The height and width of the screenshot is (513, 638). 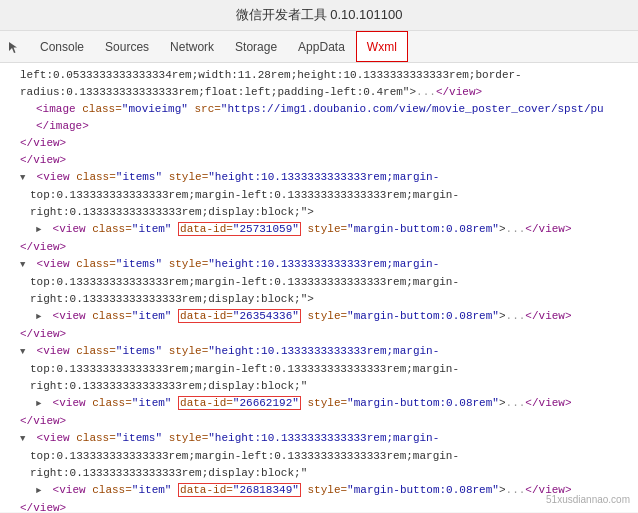 What do you see at coordinates (319, 47) in the screenshot?
I see `toolbar: Console Sources Network Storage AppData …` at bounding box center [319, 47].